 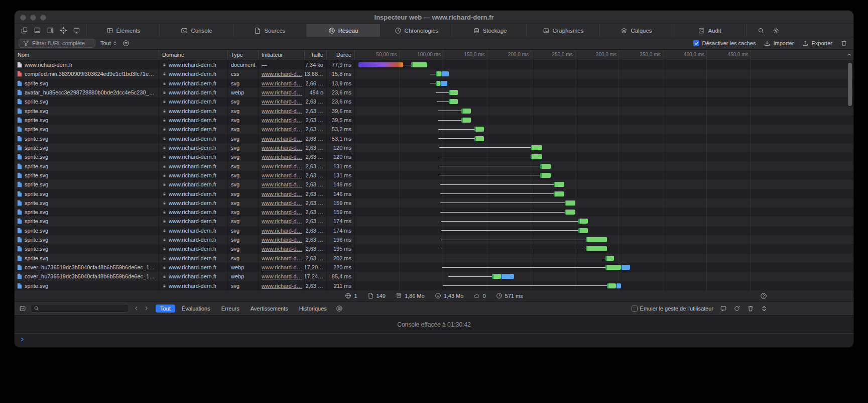 What do you see at coordinates (270, 30) in the screenshot?
I see `tab-sources: Sources` at bounding box center [270, 30].